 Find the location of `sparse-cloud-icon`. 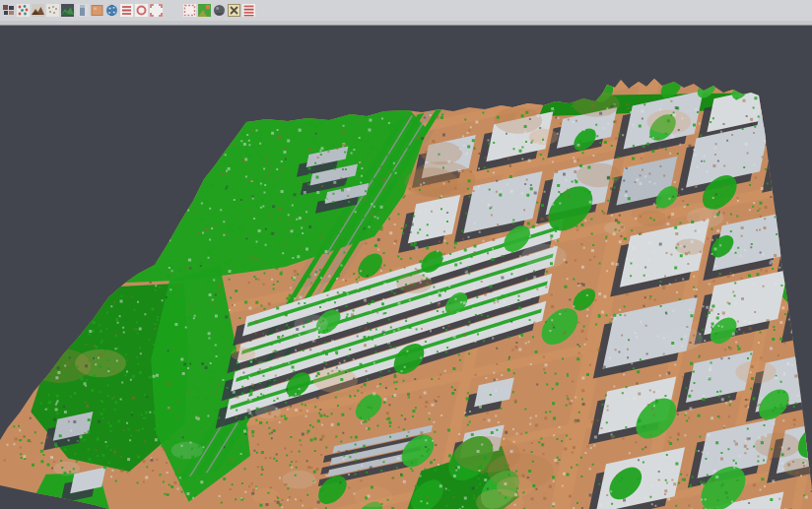

sparse-cloud-icon is located at coordinates (53, 10).